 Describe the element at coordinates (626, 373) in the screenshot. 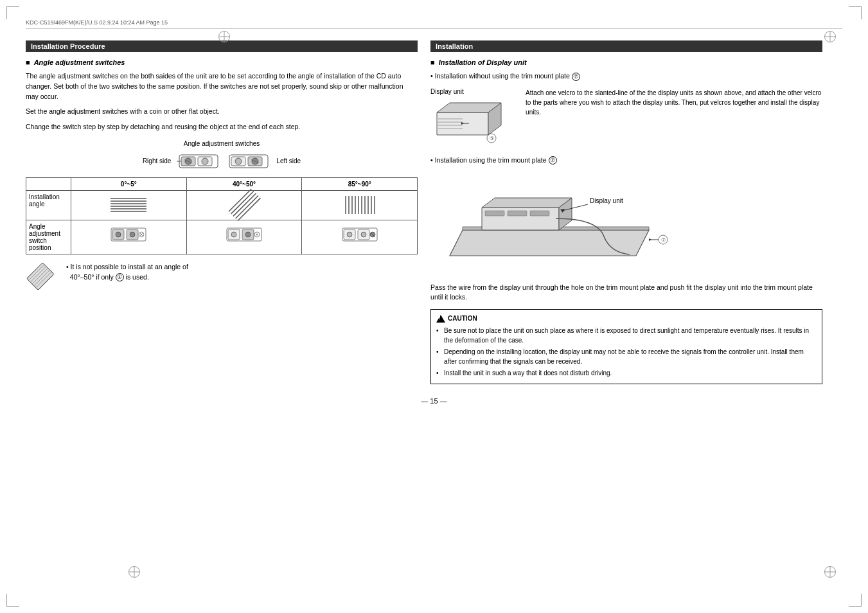

I see `caution-item-3: Install the unit in such a way that it d…` at that location.